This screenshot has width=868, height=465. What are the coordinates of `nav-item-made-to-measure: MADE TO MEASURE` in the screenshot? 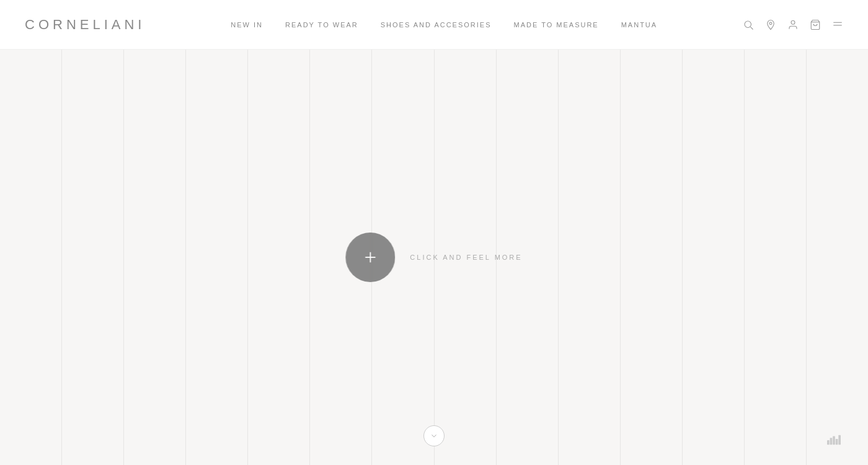 It's located at (557, 25).